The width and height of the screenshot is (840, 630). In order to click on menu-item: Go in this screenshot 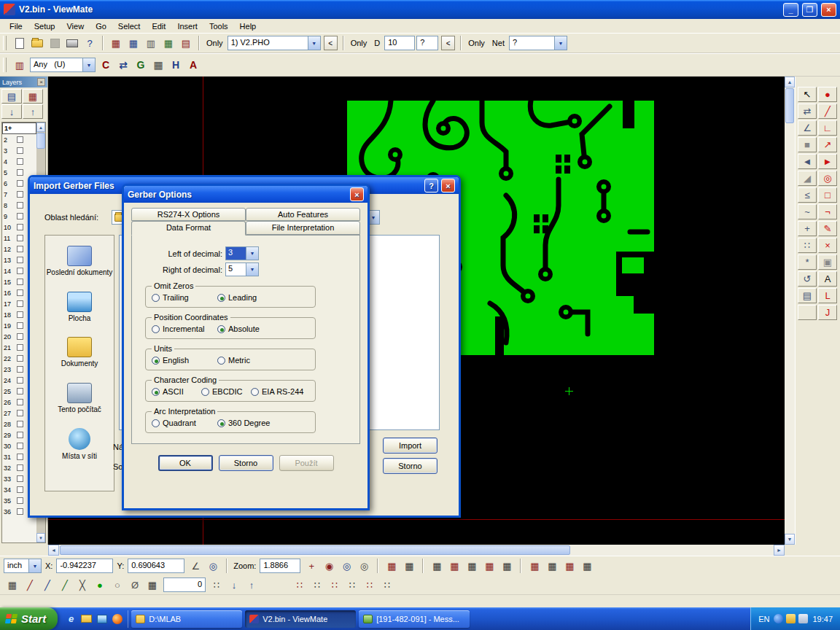, I will do `click(101, 26)`.